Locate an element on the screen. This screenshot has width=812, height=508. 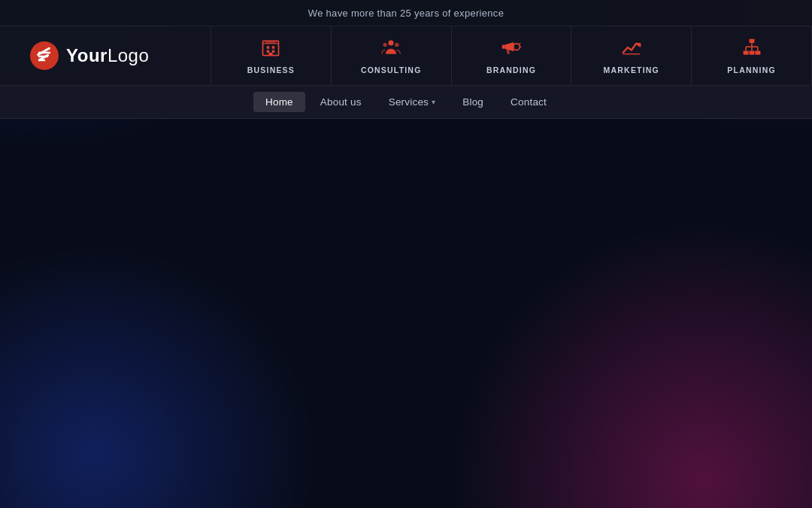
org-icon is located at coordinates (752, 49).